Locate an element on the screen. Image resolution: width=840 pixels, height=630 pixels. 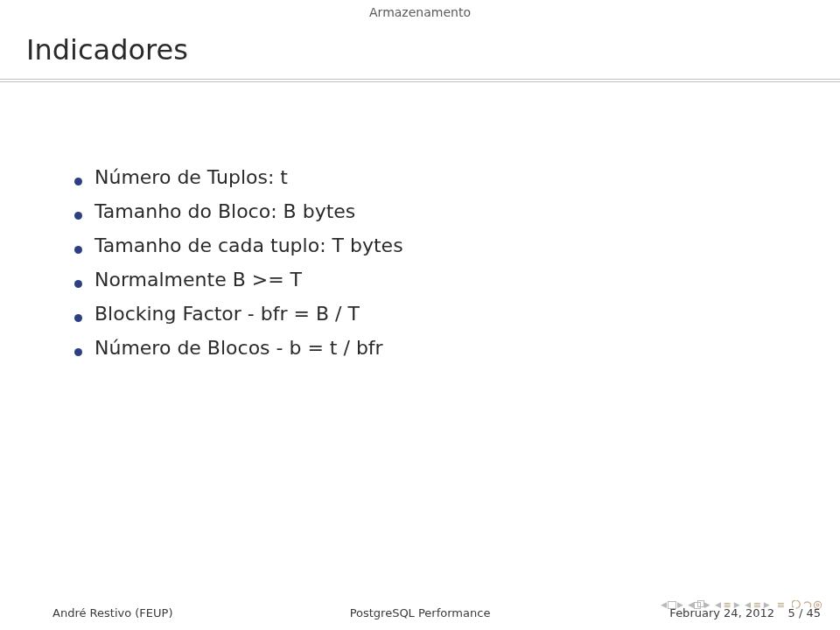
section-header: Armazenamento is located at coordinates (420, 10).